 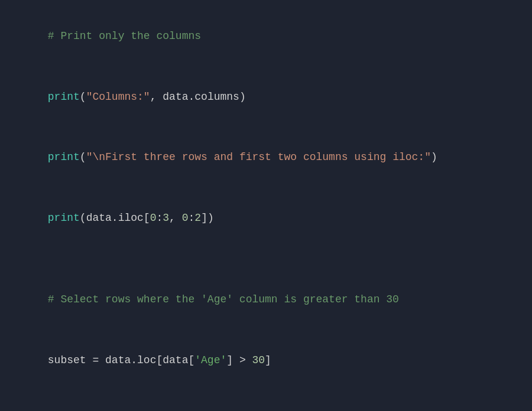 What do you see at coordinates (259, 360) in the screenshot?
I see `token-number: 30` at bounding box center [259, 360].